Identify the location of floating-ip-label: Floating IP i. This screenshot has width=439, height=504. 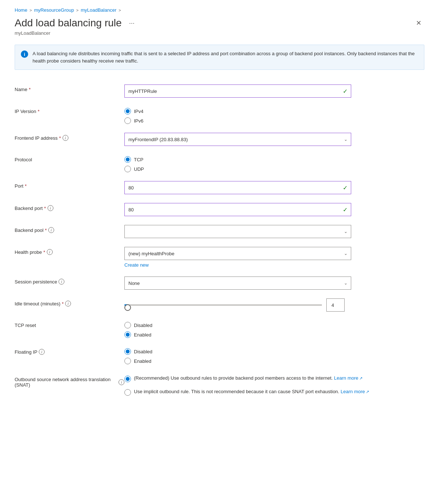
(70, 351).